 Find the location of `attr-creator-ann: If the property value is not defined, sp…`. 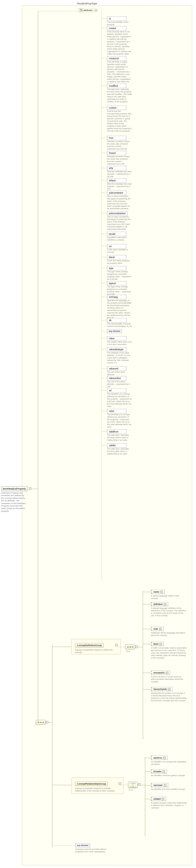

attr-creator-ann: If the property value is not defined, sp… is located at coordinates (119, 43).